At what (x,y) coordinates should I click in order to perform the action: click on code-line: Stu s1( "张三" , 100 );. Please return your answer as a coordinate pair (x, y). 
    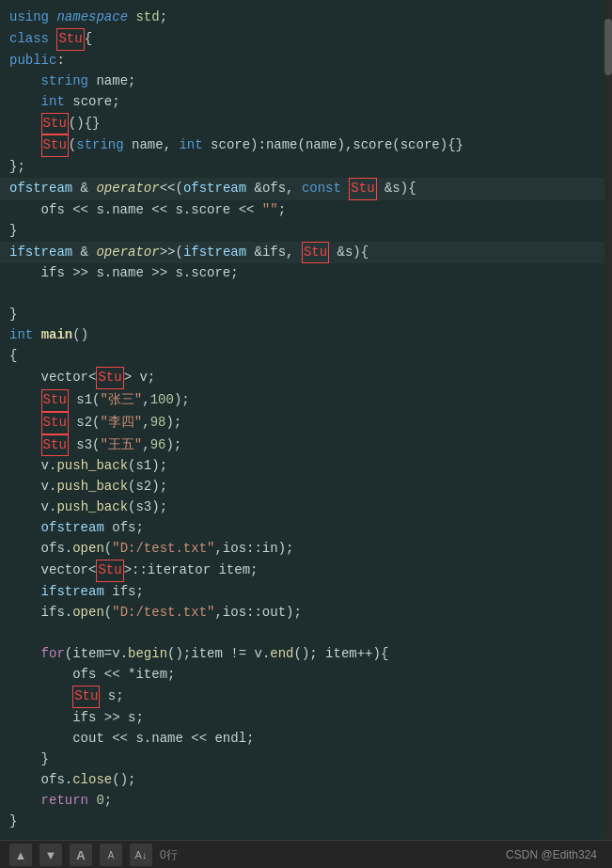
    Looking at the image, I should click on (306, 401).